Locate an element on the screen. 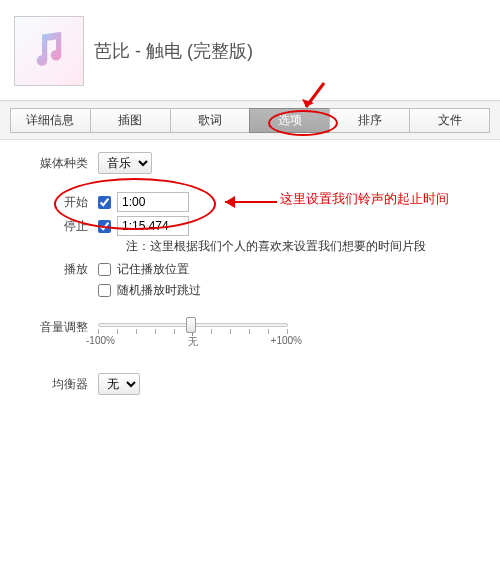 This screenshot has height=572, width=500. volume-min-label: -100% is located at coordinates (100, 342).